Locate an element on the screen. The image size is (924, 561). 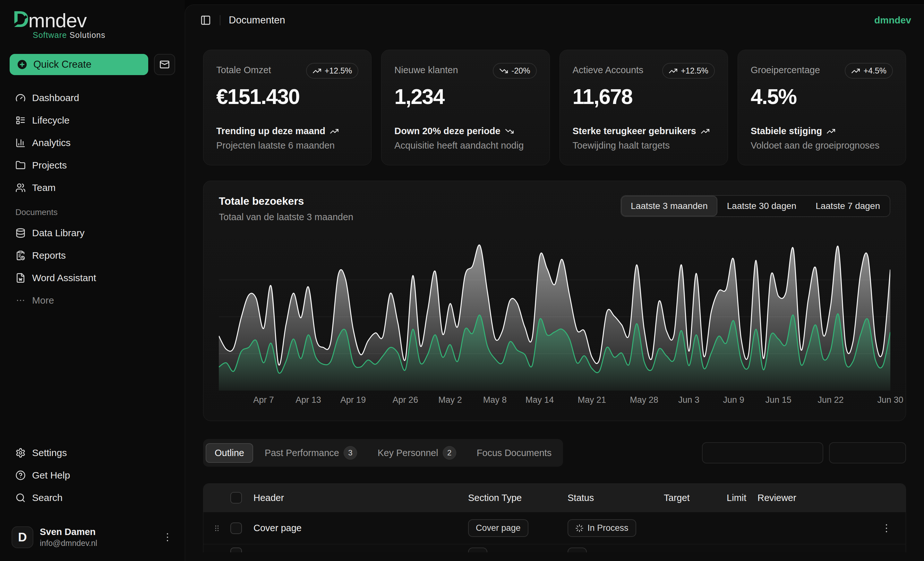
documents-nav: Data Library Reports Word Assistant More is located at coordinates (92, 267).